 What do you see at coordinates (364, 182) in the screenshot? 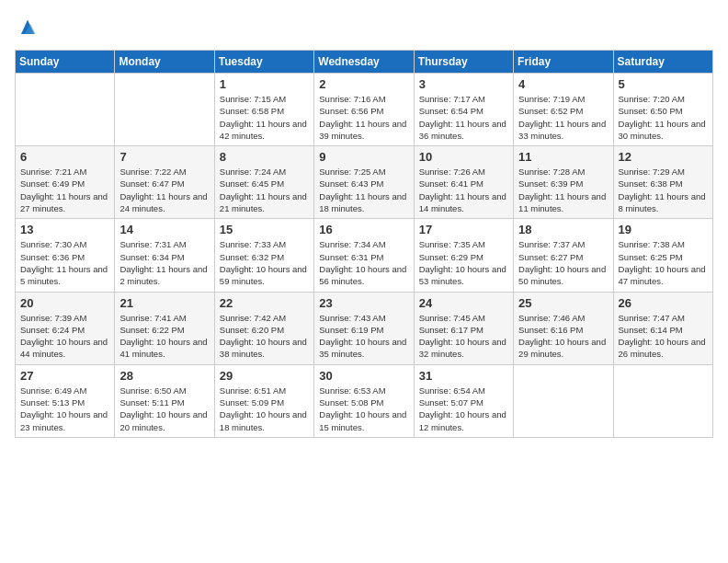
I see `calendar-week-2: 6Sunrise: 7:21 AM Sunset: 6:49 PM Daylig…` at bounding box center [364, 182].